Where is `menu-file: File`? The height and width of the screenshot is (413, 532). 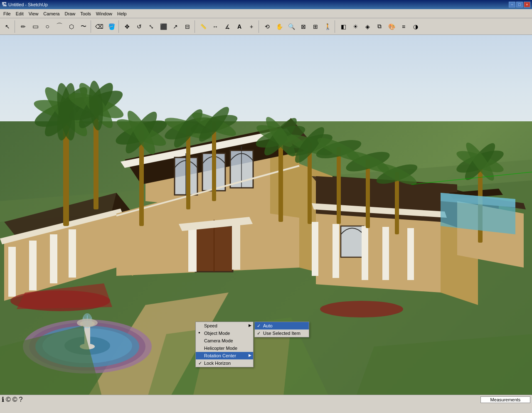
menu-file: File is located at coordinates (7, 14).